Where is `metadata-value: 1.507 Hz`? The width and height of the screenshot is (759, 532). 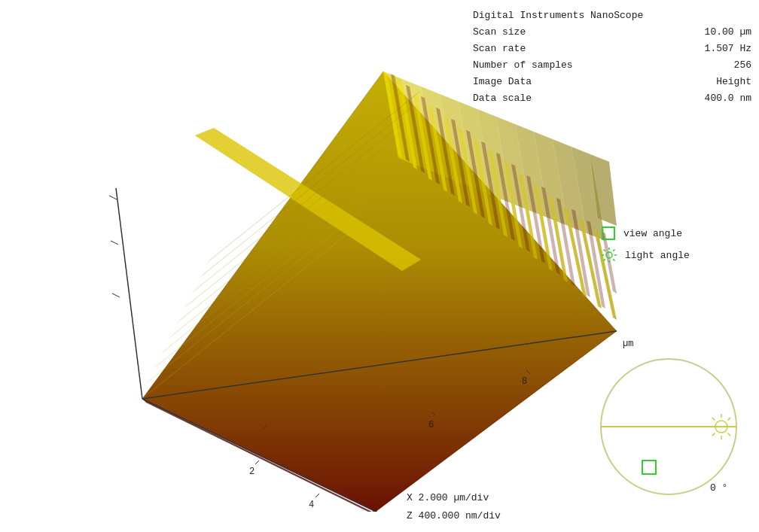
metadata-value: 1.507 Hz is located at coordinates (728, 49).